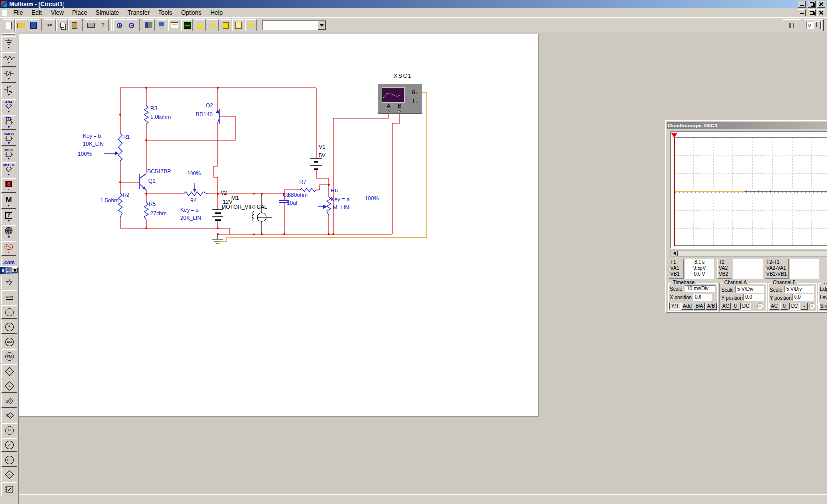 The width and height of the screenshot is (827, 504). I want to click on channel-b-dc-button: DC, so click(795, 306).